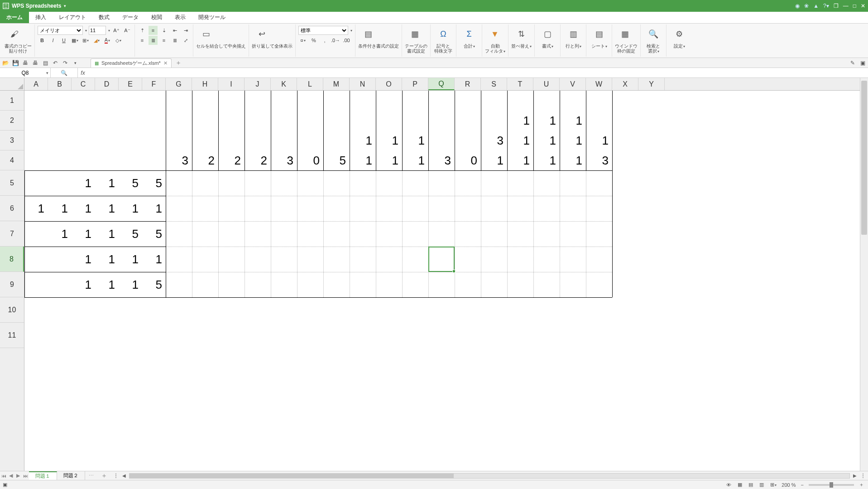  What do you see at coordinates (12, 121) in the screenshot?
I see `row-header-2: 2` at bounding box center [12, 121].